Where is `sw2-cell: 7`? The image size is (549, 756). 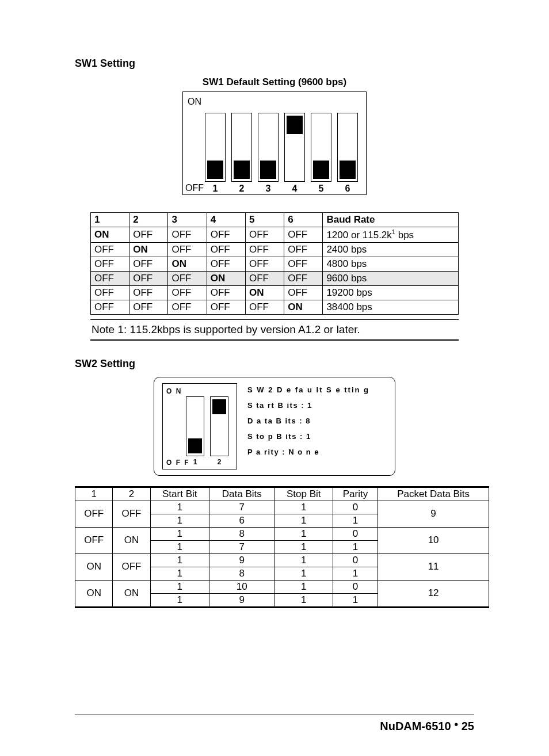
sw2-cell: 7 is located at coordinates (242, 507).